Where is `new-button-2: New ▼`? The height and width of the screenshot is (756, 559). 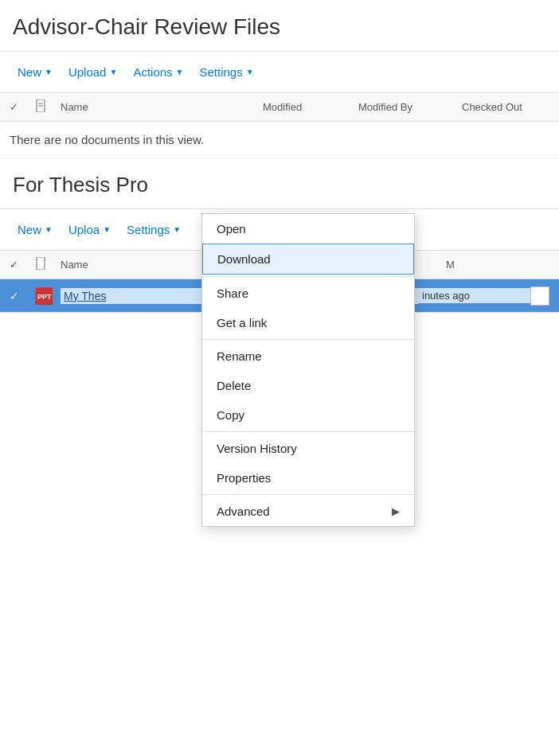 new-button-2: New ▼ is located at coordinates (35, 229).